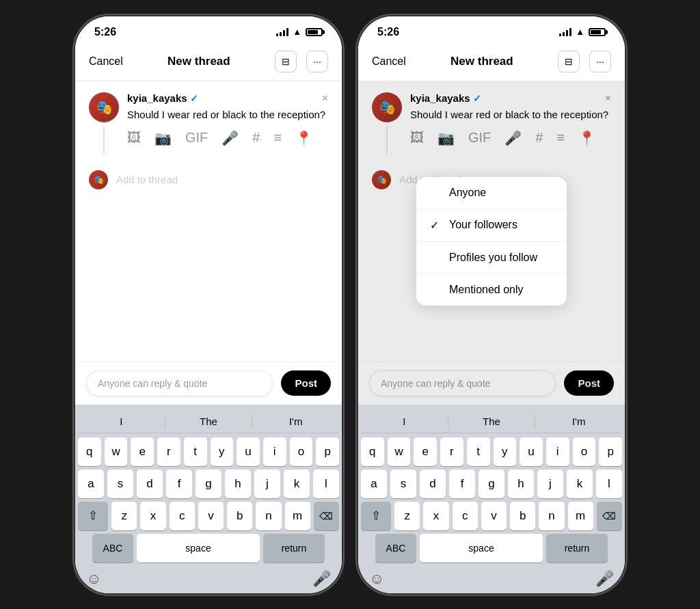  Describe the element at coordinates (275, 452) in the screenshot. I see `key-i-left: i` at that location.